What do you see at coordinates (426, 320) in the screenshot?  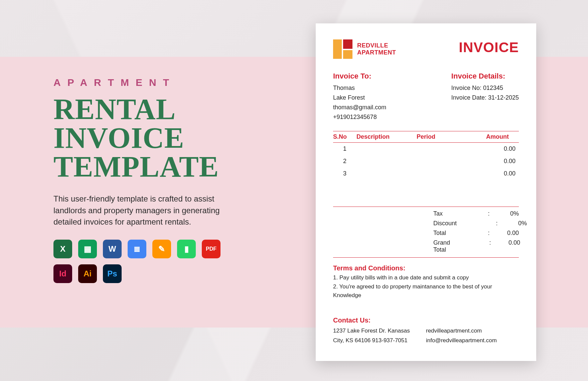 I see `contact-heading: Contact Us:` at bounding box center [426, 320].